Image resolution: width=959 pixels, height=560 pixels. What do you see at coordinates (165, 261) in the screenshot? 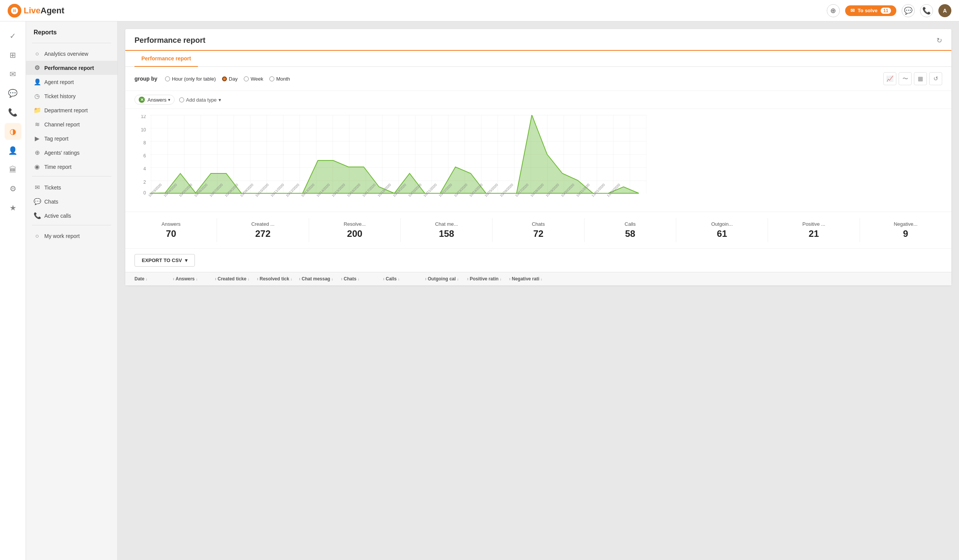
I see `export-button: EXPORT TO CSV ▾` at bounding box center [165, 261].